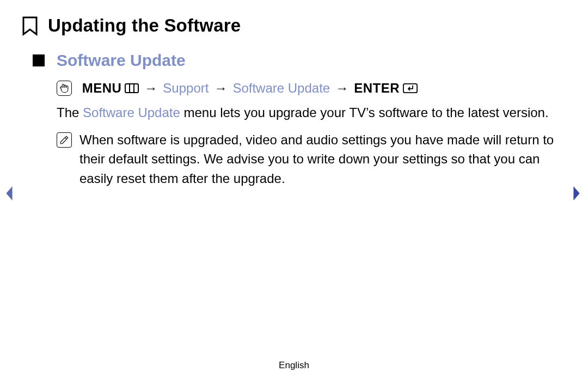 Image resolution: width=588 pixels, height=384 pixels. What do you see at coordinates (102, 88) in the screenshot?
I see `menu-label: MENU` at bounding box center [102, 88].